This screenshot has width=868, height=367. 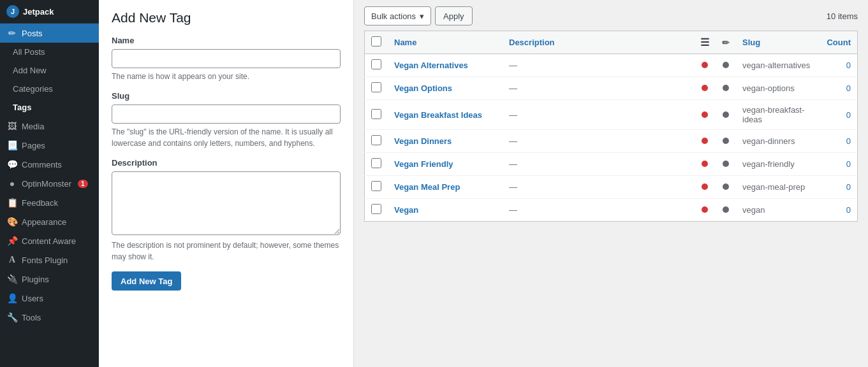 What do you see at coordinates (406, 210) in the screenshot?
I see `tag-name-link: Vegan` at bounding box center [406, 210].